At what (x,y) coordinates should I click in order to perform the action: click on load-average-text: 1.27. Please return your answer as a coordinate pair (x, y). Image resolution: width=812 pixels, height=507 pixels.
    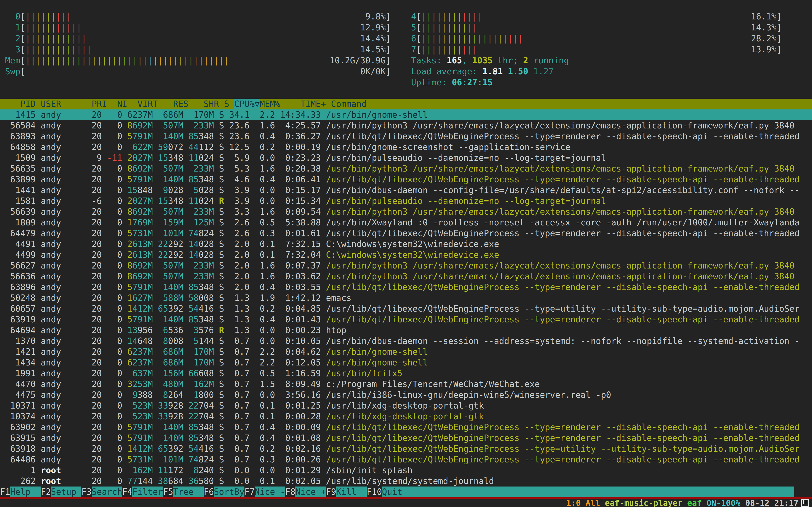
    Looking at the image, I should click on (544, 71).